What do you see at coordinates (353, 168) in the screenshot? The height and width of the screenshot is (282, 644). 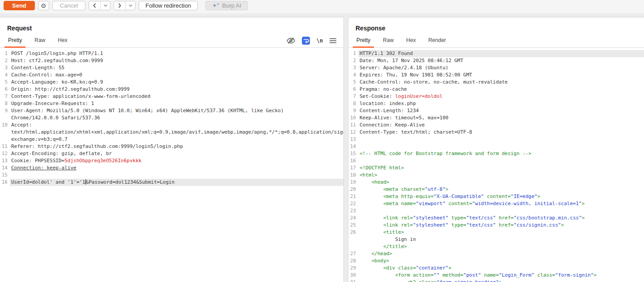 I see `line-number: 17` at bounding box center [353, 168].